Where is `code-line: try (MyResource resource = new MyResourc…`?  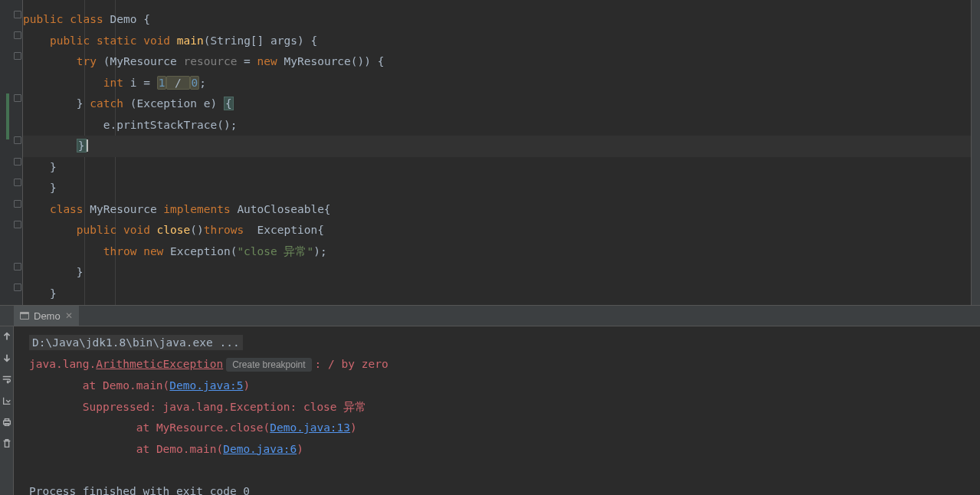
code-line: try (MyResource resource = new MyResourc… is located at coordinates (497, 62).